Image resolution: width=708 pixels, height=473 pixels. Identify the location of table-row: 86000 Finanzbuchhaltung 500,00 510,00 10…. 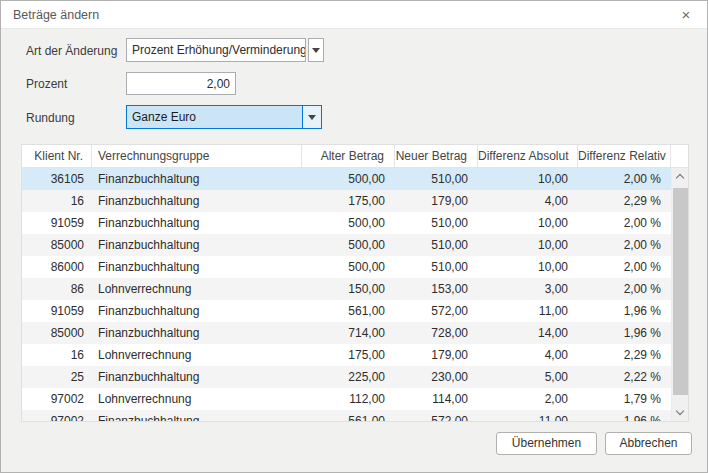
(346, 267).